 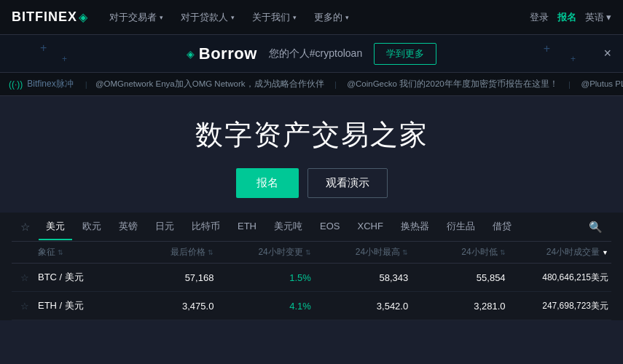 I want to click on language-button: 英语 ▾, so click(x=598, y=17).